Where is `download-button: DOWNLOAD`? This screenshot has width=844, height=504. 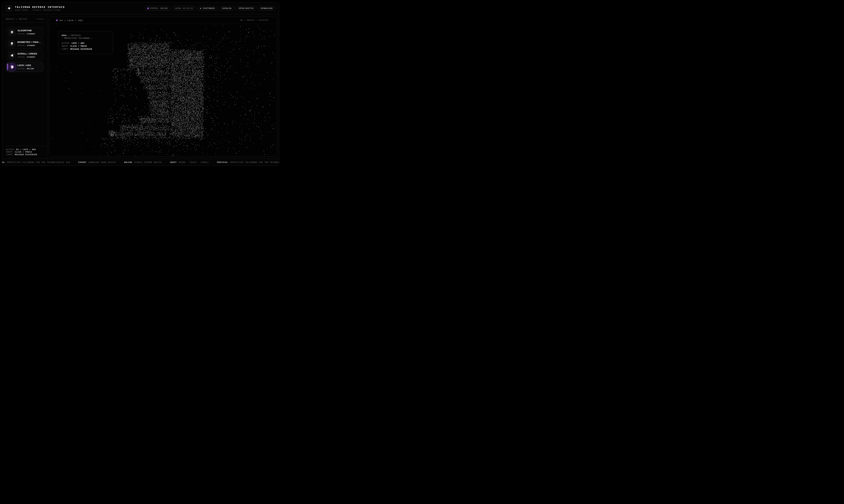 download-button: DOWNLOAD is located at coordinates (267, 8).